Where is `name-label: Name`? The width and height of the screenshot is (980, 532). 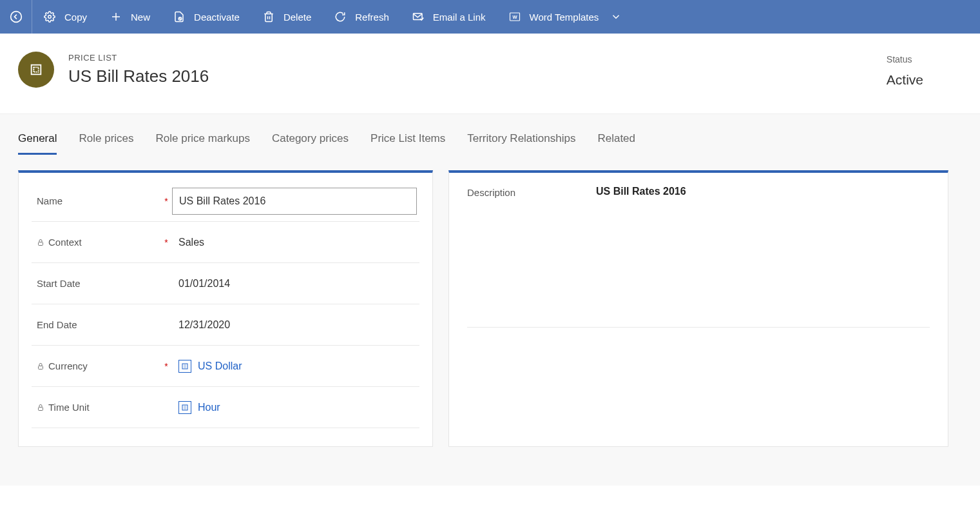 name-label: Name is located at coordinates (50, 201).